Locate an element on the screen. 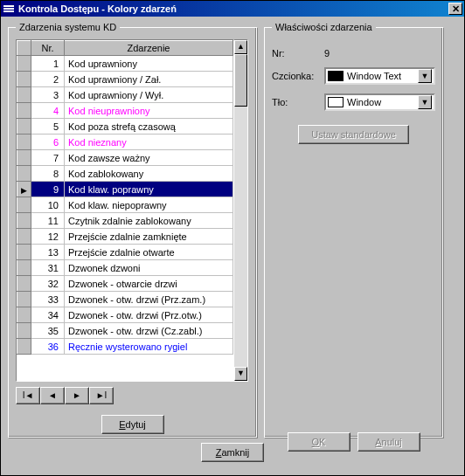 The width and height of the screenshot is (465, 476). cell-event: Przejście zdalnie otwarte is located at coordinates (149, 252).